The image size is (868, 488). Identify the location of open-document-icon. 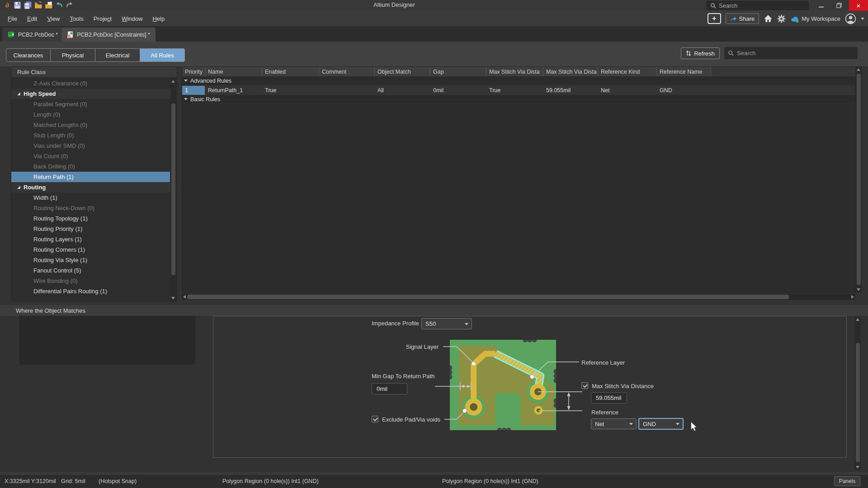
(38, 5).